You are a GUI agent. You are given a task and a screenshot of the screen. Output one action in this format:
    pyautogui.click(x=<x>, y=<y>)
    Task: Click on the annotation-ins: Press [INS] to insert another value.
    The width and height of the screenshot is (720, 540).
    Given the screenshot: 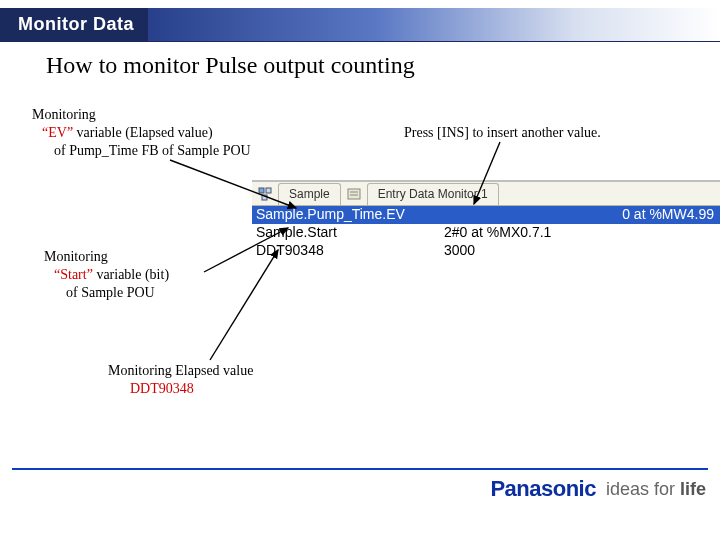 What is the action you would take?
    pyautogui.click(x=502, y=133)
    